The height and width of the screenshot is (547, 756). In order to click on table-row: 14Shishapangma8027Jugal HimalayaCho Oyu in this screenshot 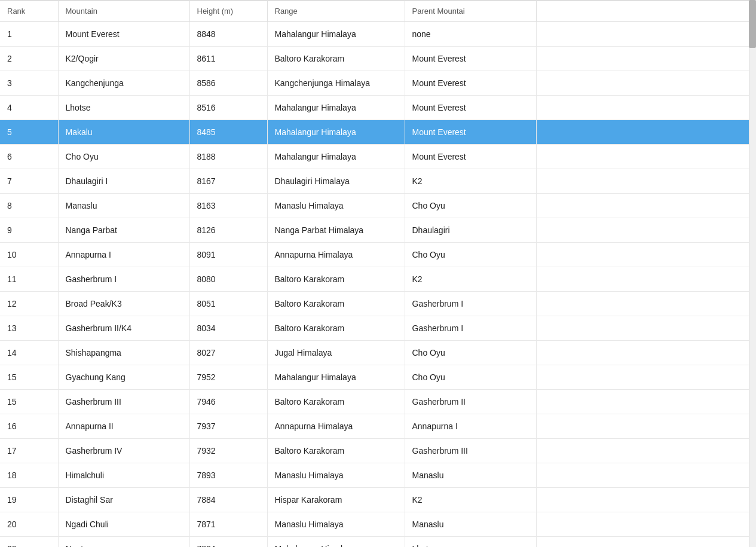, I will do `click(378, 353)`.